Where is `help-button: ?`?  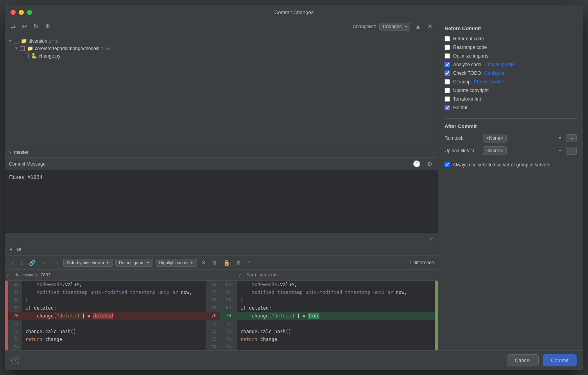
help-button: ? is located at coordinates (15, 361).